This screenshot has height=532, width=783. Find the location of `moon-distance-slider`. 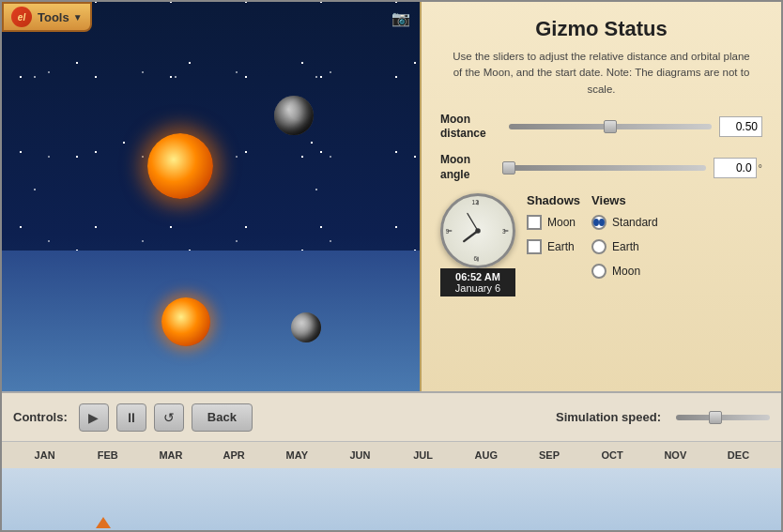

moon-distance-slider is located at coordinates (610, 127).